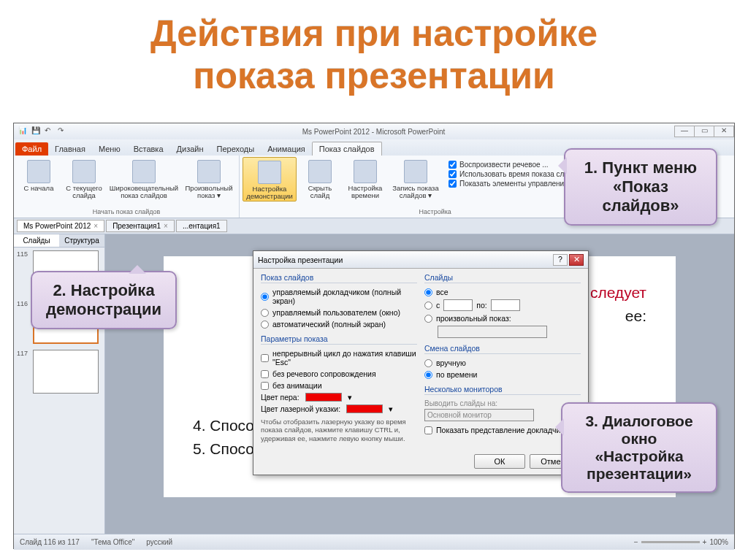 The height and width of the screenshot is (560, 748). Describe the element at coordinates (724, 131) in the screenshot. I see `close-button: ✕` at that location.